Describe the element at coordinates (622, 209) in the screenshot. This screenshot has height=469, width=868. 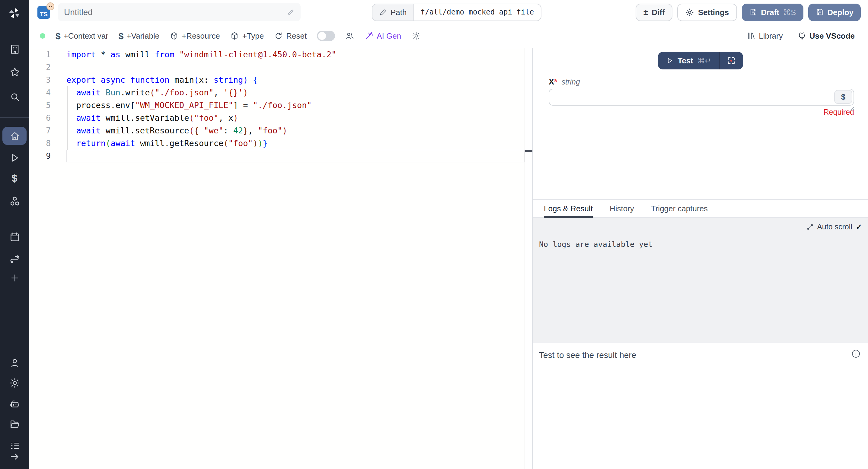
I see `tab-history: History` at that location.